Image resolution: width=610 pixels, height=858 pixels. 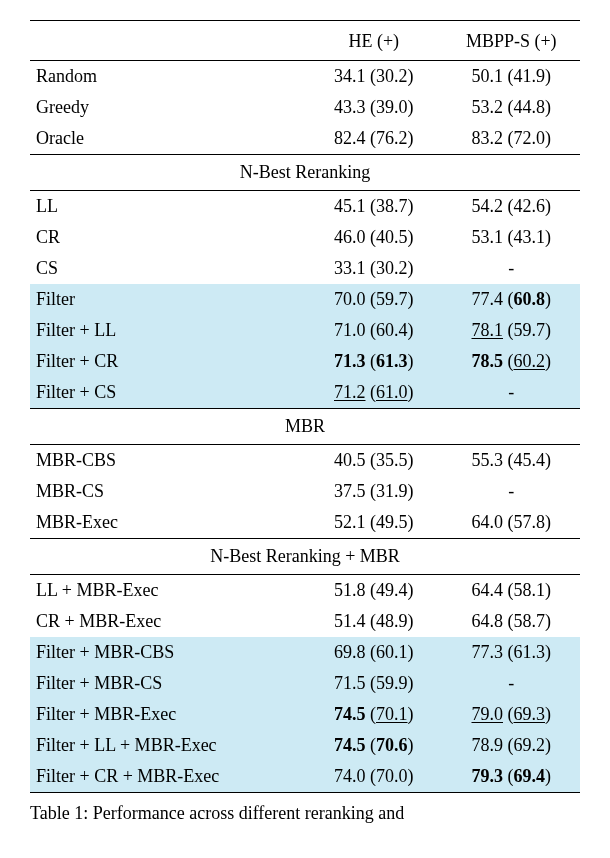 What do you see at coordinates (374, 330) in the screenshot?
I see `value-cell: 71.0 (60.4)` at bounding box center [374, 330].